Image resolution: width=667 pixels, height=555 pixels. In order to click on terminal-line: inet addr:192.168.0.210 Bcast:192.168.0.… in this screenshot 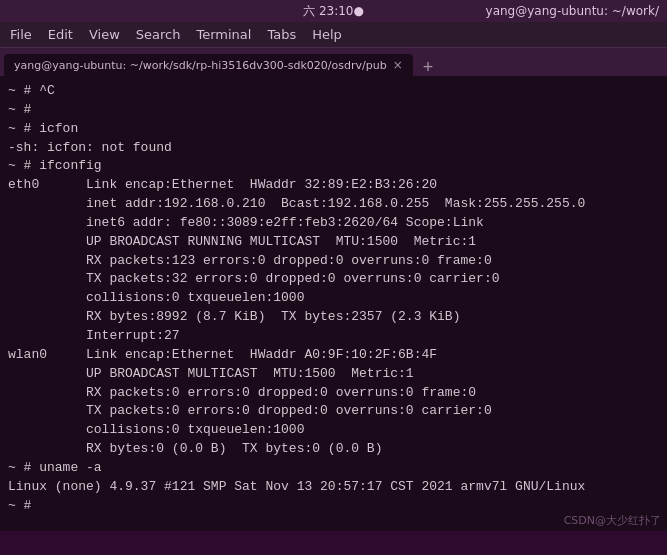, I will do `click(334, 204)`.